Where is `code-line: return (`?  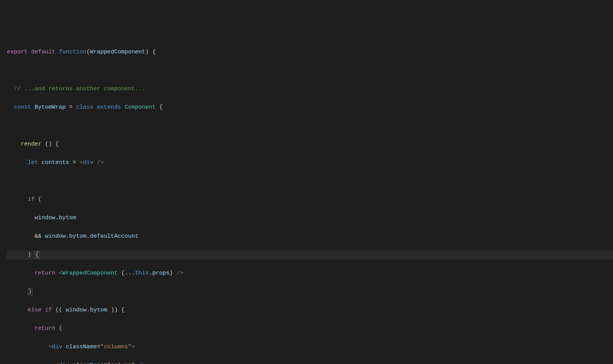
code-line: return ( is located at coordinates (310, 329).